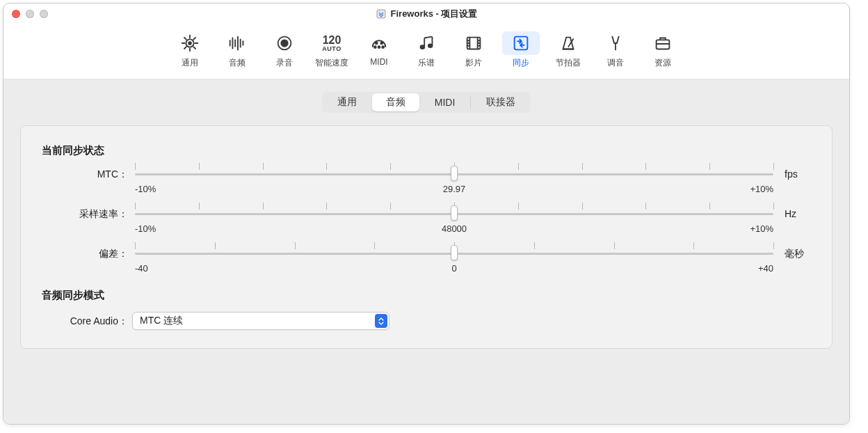  Describe the element at coordinates (445, 102) in the screenshot. I see `seg-midi: MIDI` at that location.